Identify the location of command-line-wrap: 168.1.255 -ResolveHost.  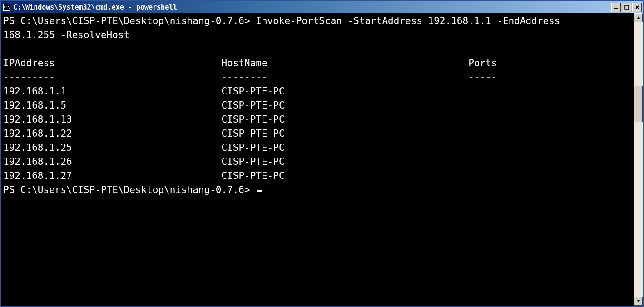
(318, 35).